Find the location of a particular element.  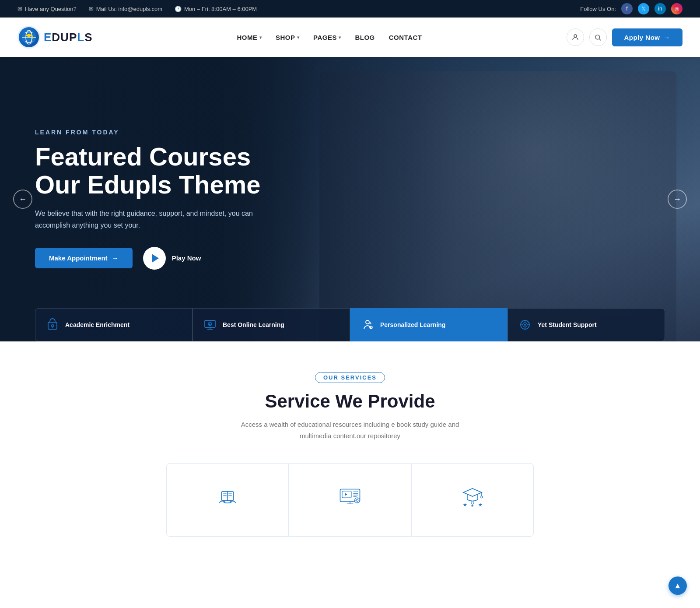

feature-support-label: Yet Student Support is located at coordinates (567, 325).